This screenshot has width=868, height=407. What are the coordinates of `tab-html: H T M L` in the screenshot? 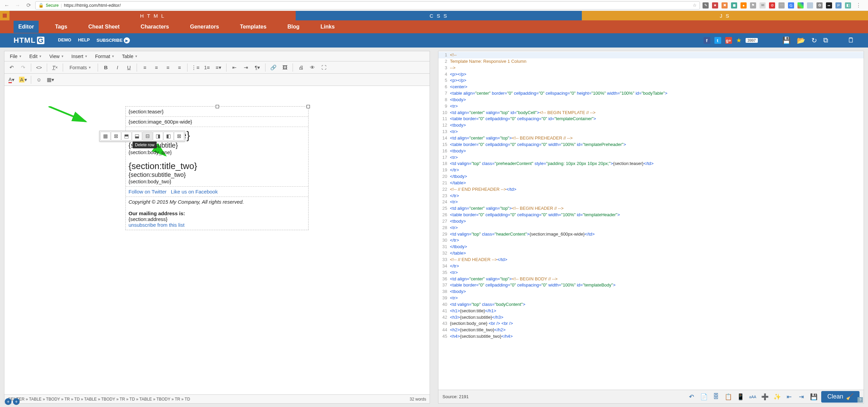 It's located at (153, 16).